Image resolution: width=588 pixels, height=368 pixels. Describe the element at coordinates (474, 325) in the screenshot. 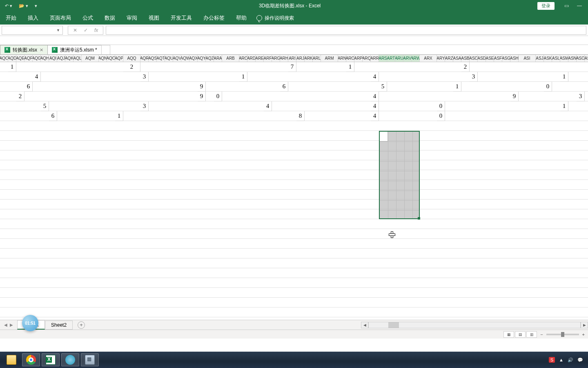

I see `horizontal-scrollbar: ◀ ▶` at that location.